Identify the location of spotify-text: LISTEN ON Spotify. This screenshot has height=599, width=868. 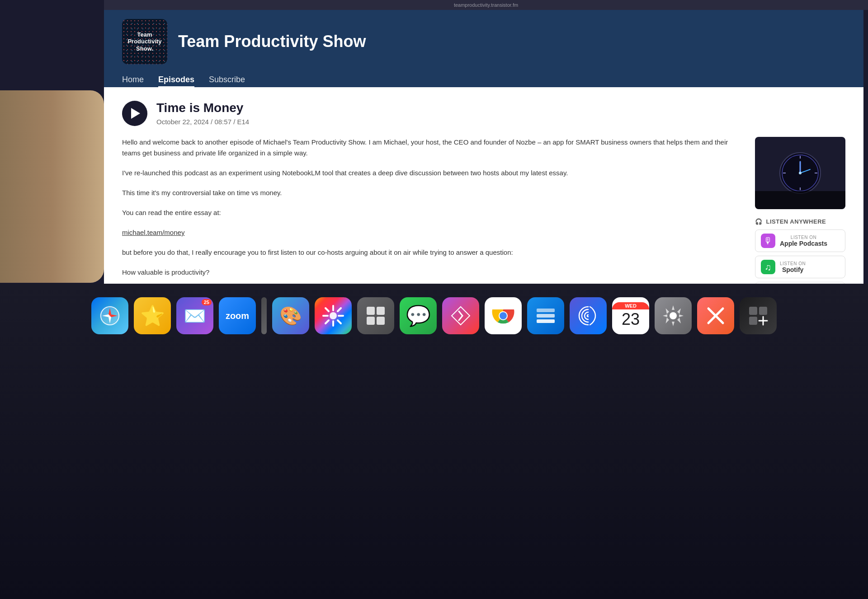
(793, 267).